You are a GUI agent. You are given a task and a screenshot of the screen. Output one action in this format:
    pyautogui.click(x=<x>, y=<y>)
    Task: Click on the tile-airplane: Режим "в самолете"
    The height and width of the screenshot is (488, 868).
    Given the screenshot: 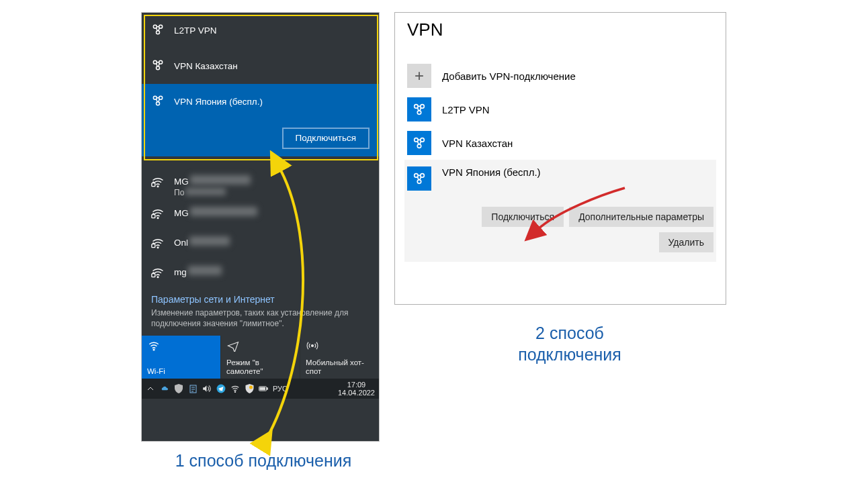 What is the action you would take?
    pyautogui.click(x=261, y=357)
    